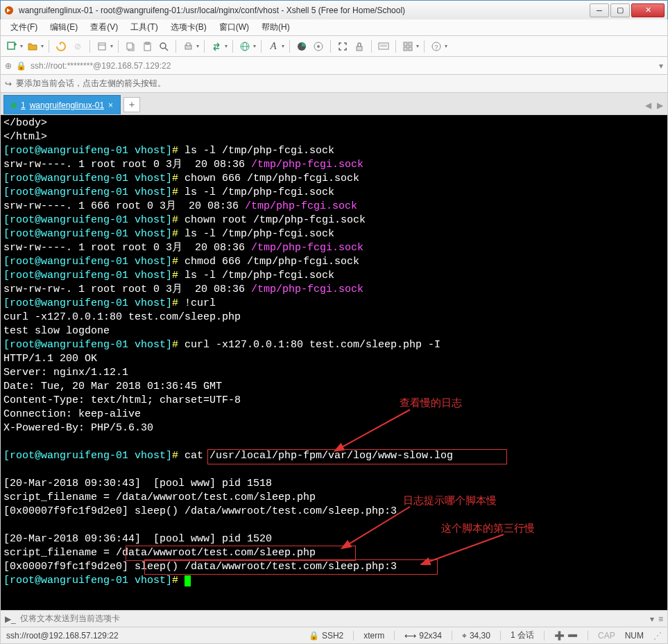 Image resolution: width=668 pixels, height=644 pixels. Describe the element at coordinates (488, 528) in the screenshot. I see `annotation-text: 这个脚本的第三行慢` at that location.